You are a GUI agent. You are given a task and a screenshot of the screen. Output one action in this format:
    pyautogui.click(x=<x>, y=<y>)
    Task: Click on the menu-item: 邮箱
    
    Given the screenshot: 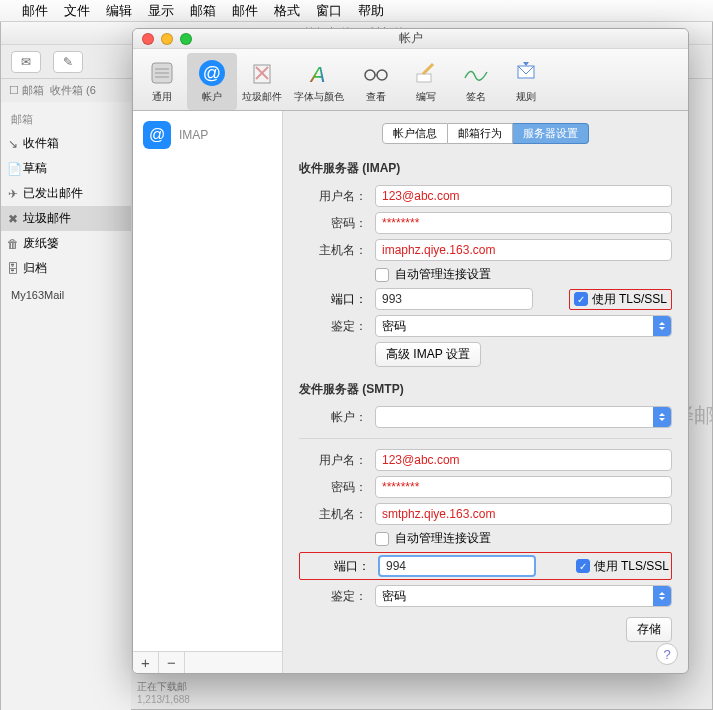 What is the action you would take?
    pyautogui.click(x=203, y=11)
    